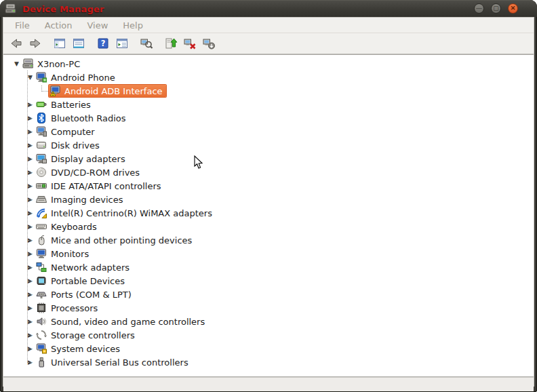  What do you see at coordinates (79, 349) in the screenshot?
I see `tree-item-content: System devices` at bounding box center [79, 349].